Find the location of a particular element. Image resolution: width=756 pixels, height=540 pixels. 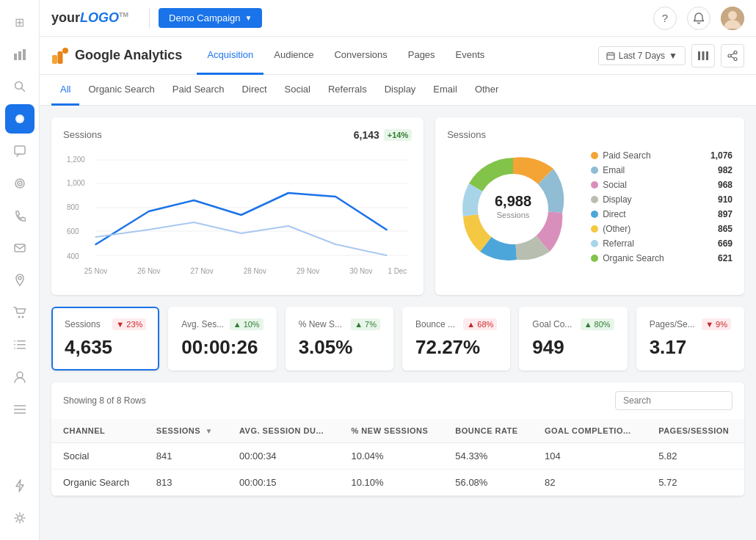

sub-tab-email: Email is located at coordinates (445, 90).